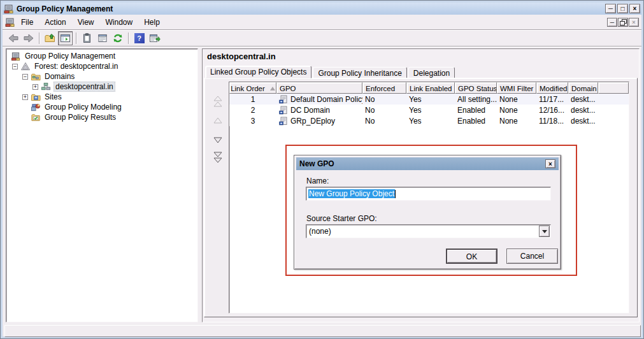 This screenshot has width=644, height=339. Describe the element at coordinates (50, 38) in the screenshot. I see `up-one-level-button` at that location.